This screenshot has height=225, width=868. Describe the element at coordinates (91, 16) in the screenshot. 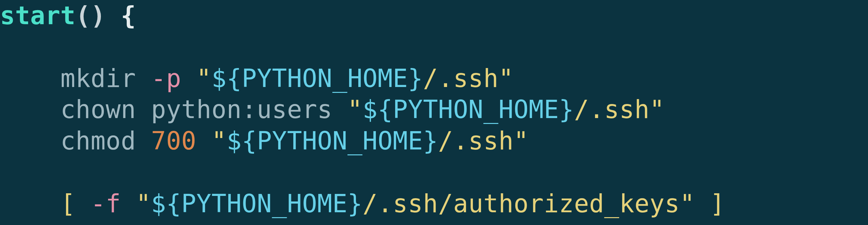

I see `parens: ()` at that location.